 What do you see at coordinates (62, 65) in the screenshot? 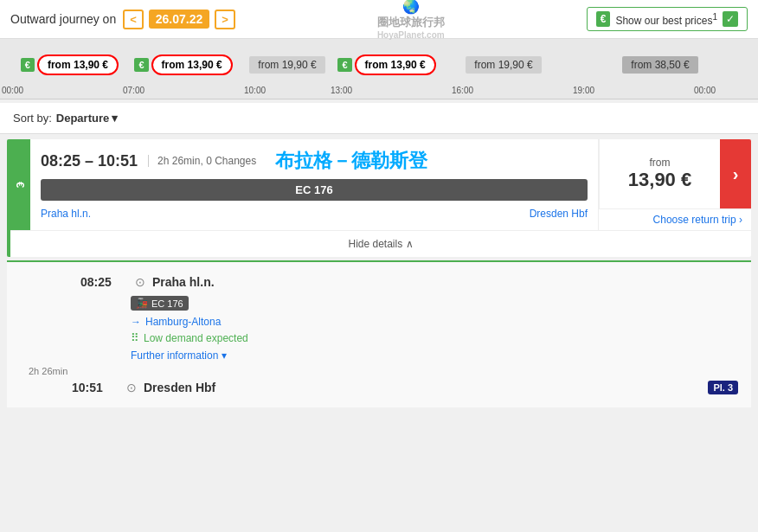
I see `timeline-slot-1: € from 13,90 €` at bounding box center [62, 65].